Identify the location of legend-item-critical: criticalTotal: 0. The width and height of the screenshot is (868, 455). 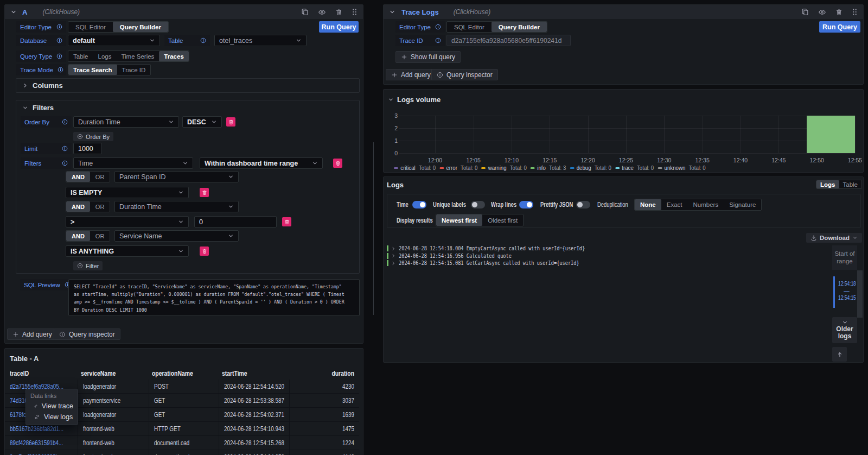
(414, 168).